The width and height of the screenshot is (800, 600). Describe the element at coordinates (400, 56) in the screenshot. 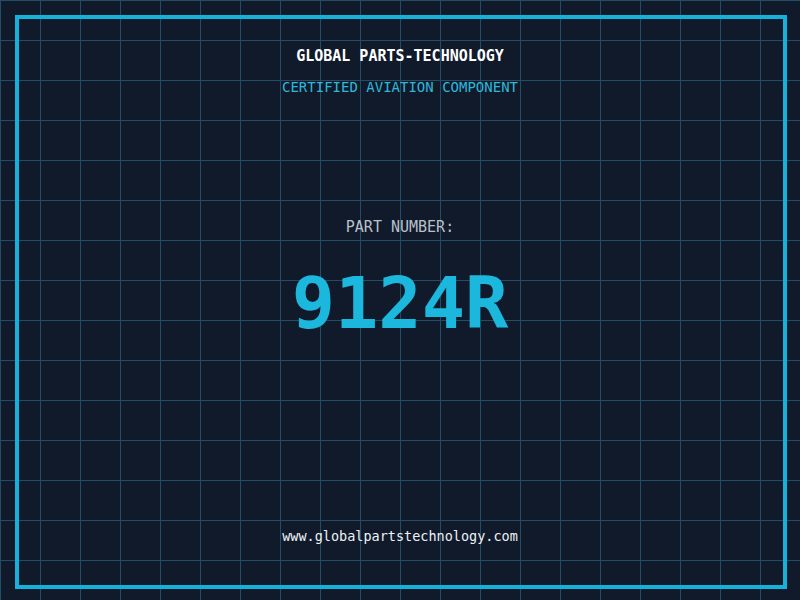

I see `page-title: GLOBAL PARTS-TECHNOLOGY` at that location.